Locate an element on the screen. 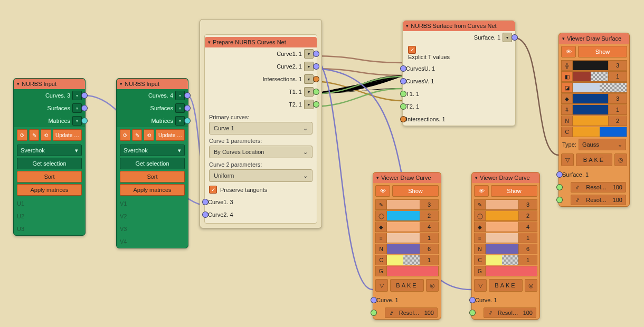  visibility-toggle: 👁 is located at coordinates (383, 191).